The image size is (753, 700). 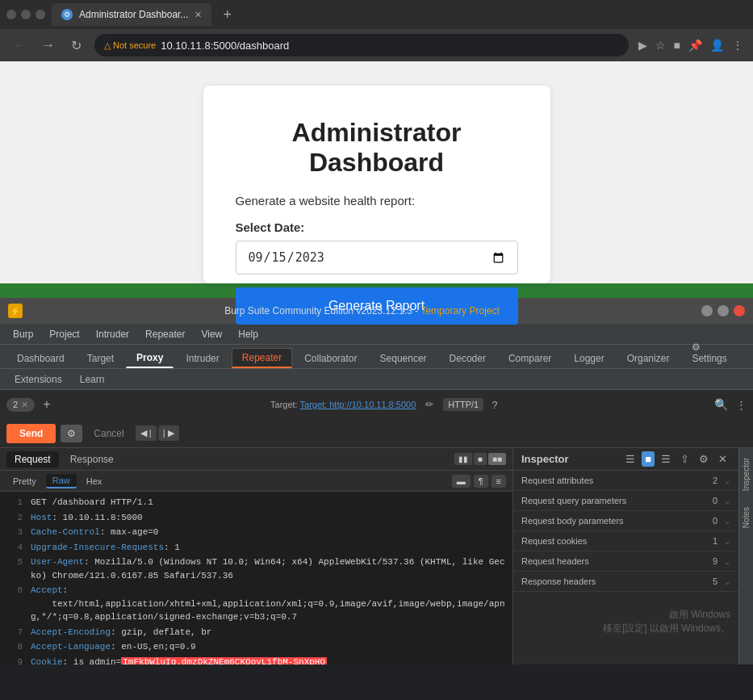 I want to click on inspector-headers-count: 9, so click(x=715, y=561).